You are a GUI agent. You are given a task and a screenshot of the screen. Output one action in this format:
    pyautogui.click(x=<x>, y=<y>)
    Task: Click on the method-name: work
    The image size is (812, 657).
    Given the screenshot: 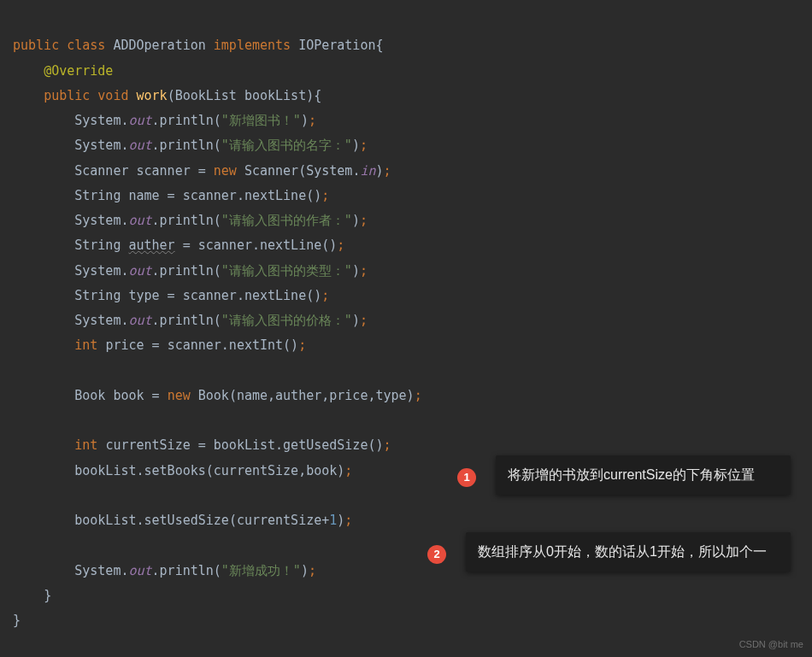 What is the action you would take?
    pyautogui.click(x=152, y=96)
    